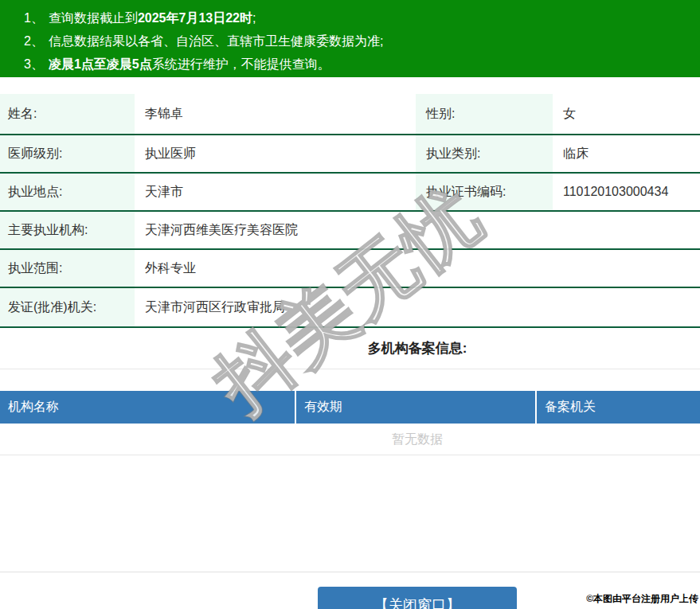 The image size is (700, 609). What do you see at coordinates (33, 18) in the screenshot?
I see `notice-line-1-number: 1、` at bounding box center [33, 18].